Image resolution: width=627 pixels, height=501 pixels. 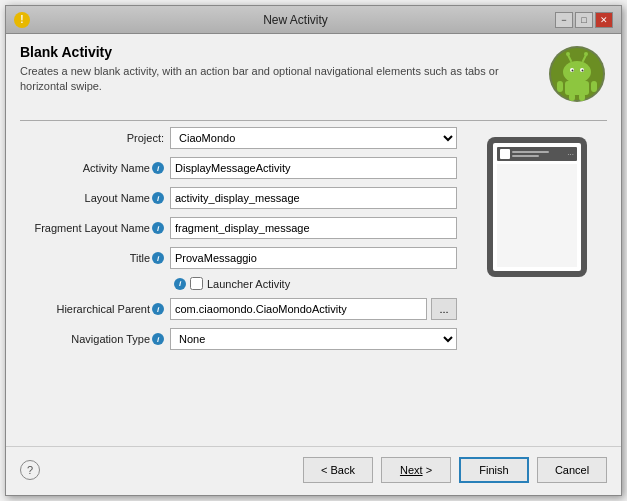 I want to click on project-row: Project: CiaoMondo, so click(x=238, y=138).